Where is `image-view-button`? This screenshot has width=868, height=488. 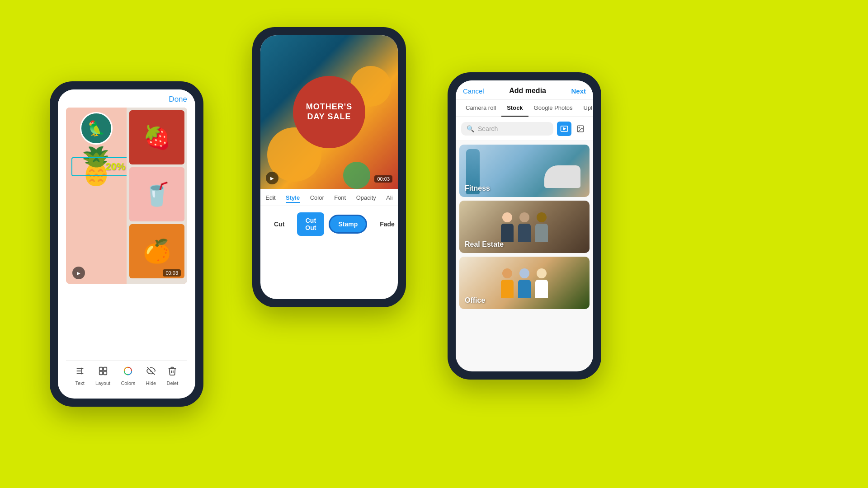 image-view-button is located at coordinates (580, 129).